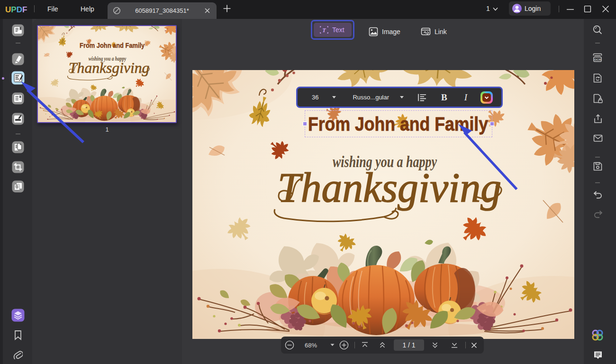 This screenshot has width=616, height=364. Describe the element at coordinates (324, 30) in the screenshot. I see `svg-text: T` at that location.